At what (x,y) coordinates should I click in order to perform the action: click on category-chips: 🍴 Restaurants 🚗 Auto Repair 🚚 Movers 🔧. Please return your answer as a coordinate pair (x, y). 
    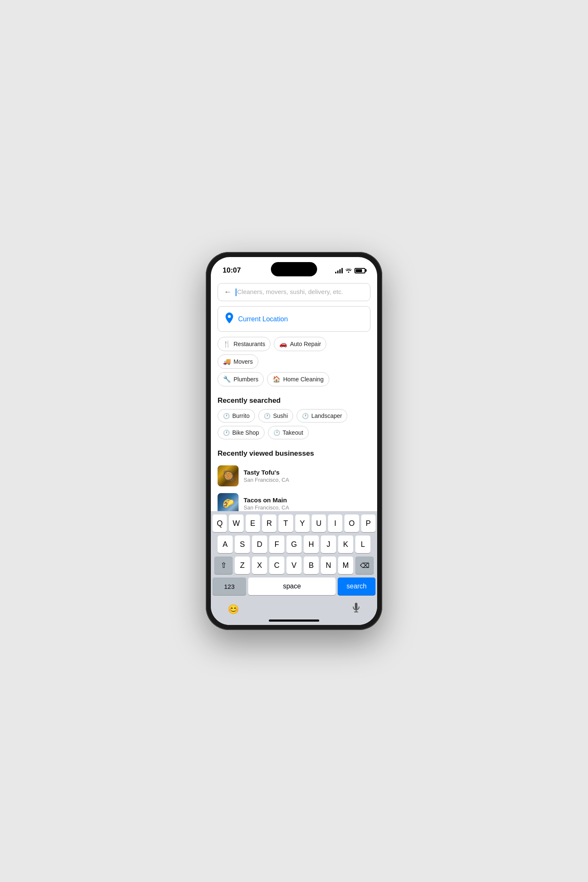
    Looking at the image, I should click on (294, 364).